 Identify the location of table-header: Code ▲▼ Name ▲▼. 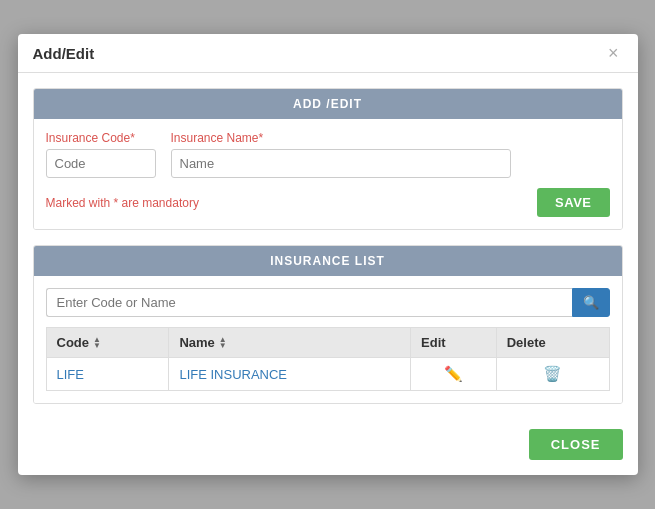
(328, 343).